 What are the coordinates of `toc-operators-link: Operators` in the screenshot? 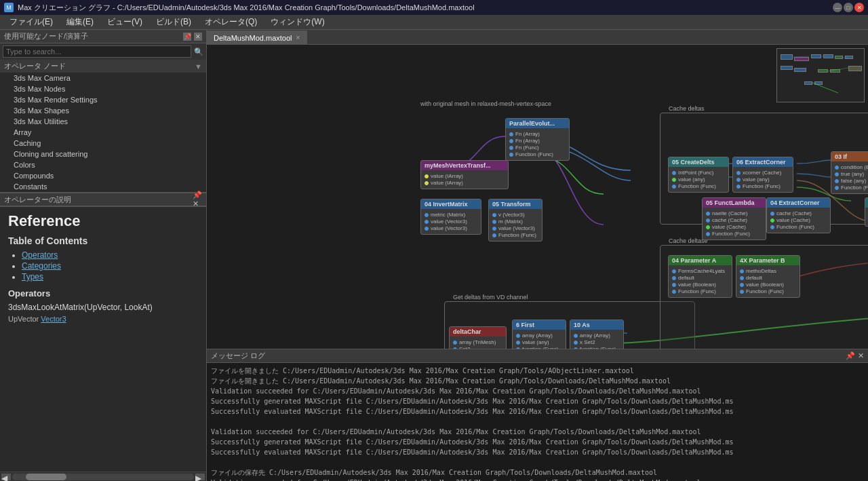 It's located at (39, 255).